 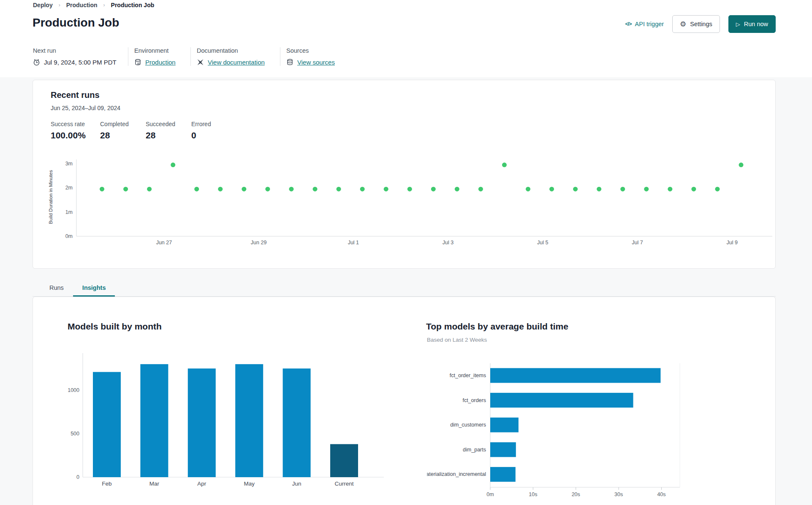 I want to click on svg-text: materialization_incremental, so click(x=456, y=474).